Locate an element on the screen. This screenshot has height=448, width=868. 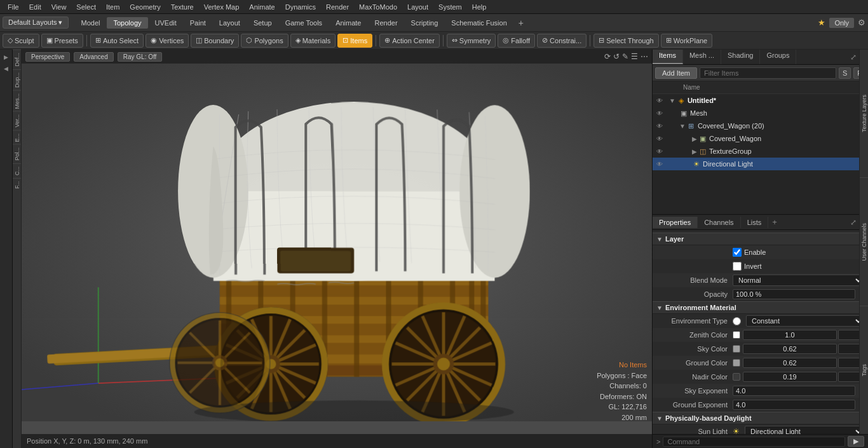
left-label-dup: Dup... is located at coordinates (17, 80).